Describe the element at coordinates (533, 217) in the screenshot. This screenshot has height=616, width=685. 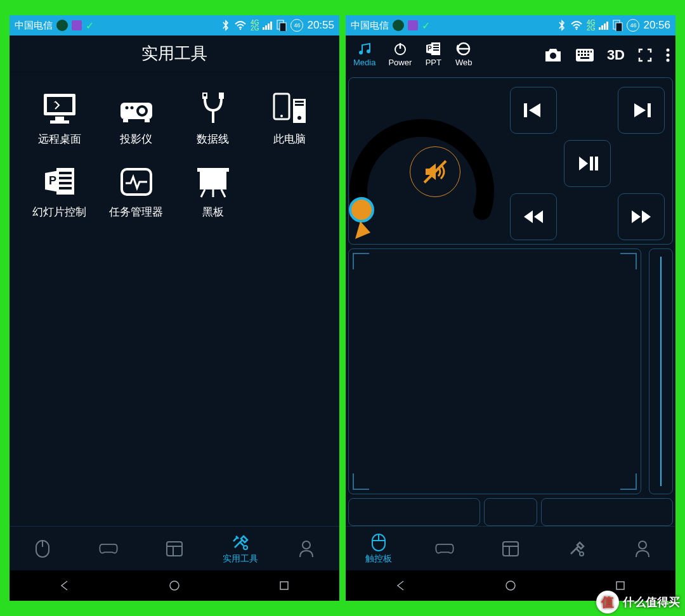
I see `rewind-button` at that location.